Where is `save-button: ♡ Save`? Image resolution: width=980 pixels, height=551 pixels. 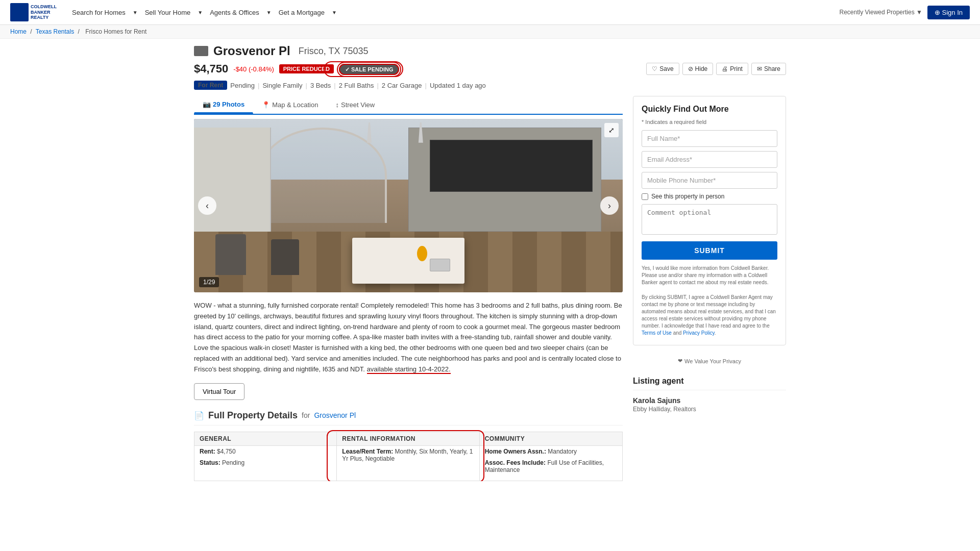 save-button: ♡ Save is located at coordinates (663, 69).